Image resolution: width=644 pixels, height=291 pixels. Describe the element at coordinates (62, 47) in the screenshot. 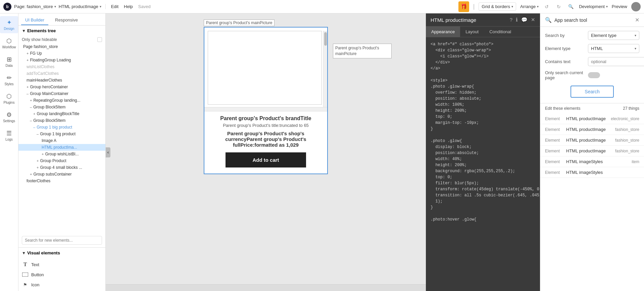

I see `tree-item-page: Page fashion_store 👁` at that location.